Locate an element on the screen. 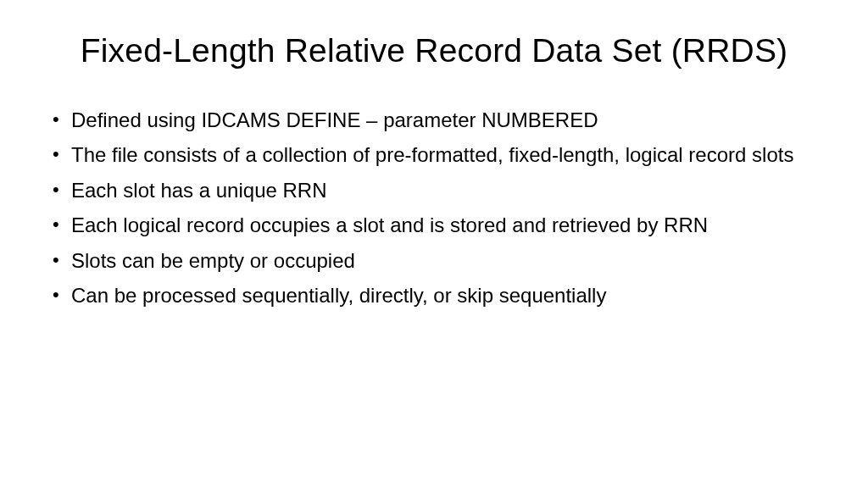  list-item: Defined using IDCAMS DEFINE – parameter … is located at coordinates (434, 120).